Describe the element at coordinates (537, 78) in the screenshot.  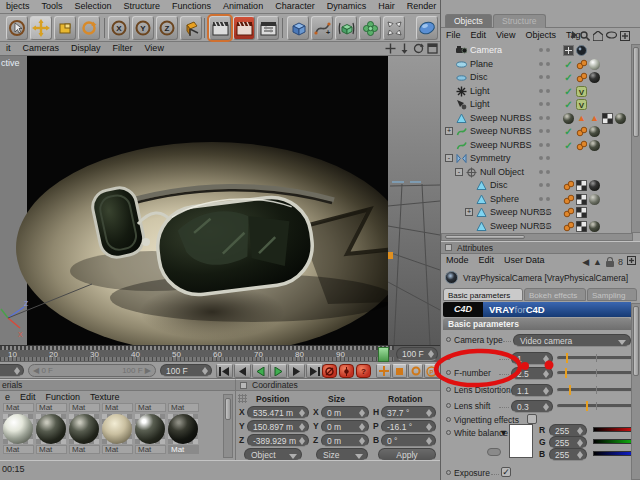
I see `tree-row-disc: Disc✓` at that location.